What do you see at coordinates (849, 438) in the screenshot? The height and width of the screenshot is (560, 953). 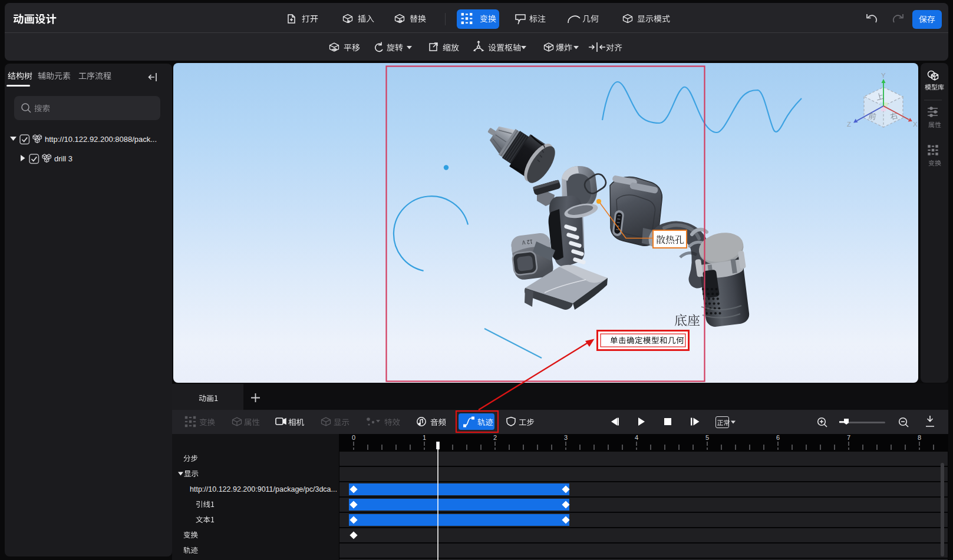 I see `svg-text: 7` at bounding box center [849, 438].